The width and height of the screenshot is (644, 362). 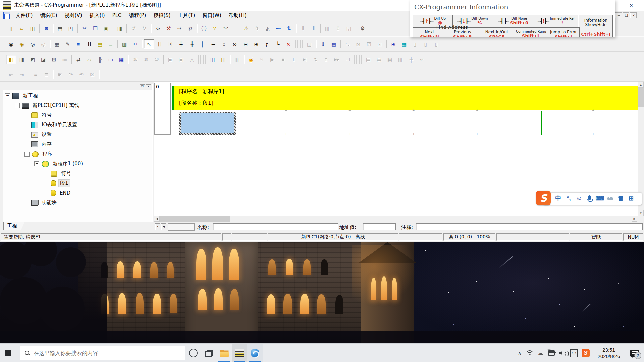 I want to click on scroll-down-button: ▼, so click(x=641, y=213).